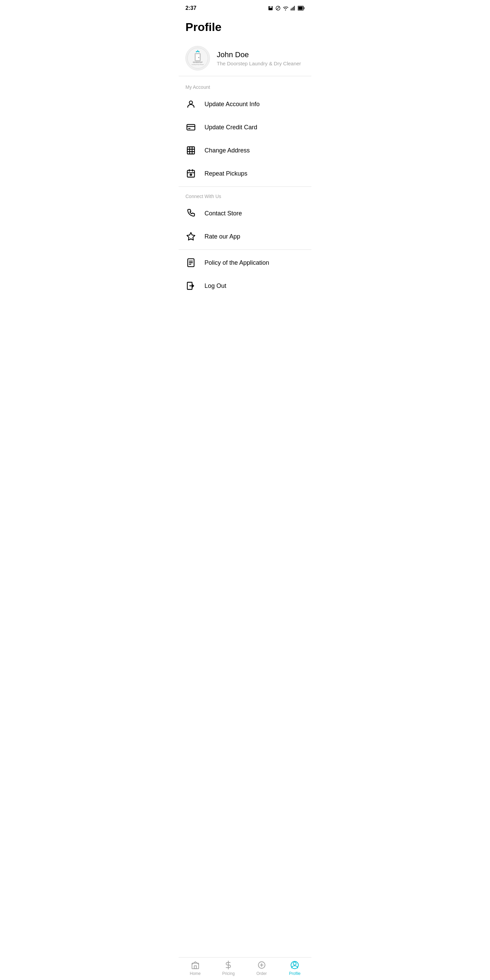 The image size is (490, 980). Describe the element at coordinates (245, 195) in the screenshot. I see `connect-label: Connect With Us` at that location.